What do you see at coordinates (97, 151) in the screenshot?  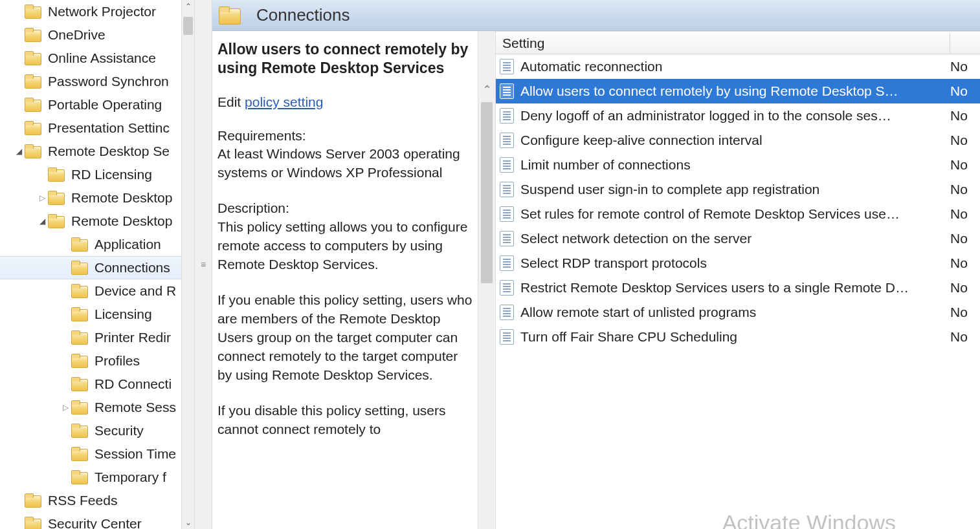 I see `tree-node: ◢Remote Desktop Se` at bounding box center [97, 151].